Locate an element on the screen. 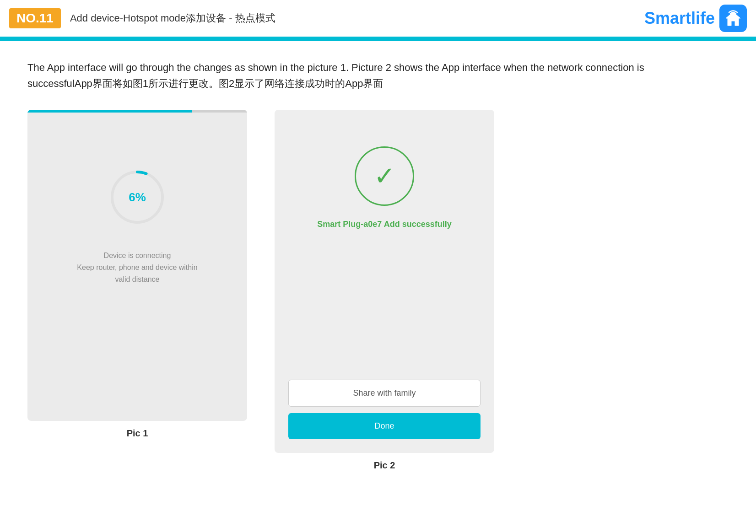 The image size is (756, 532). success-text: Smart Plug-a0e7 Add successfully is located at coordinates (384, 224).